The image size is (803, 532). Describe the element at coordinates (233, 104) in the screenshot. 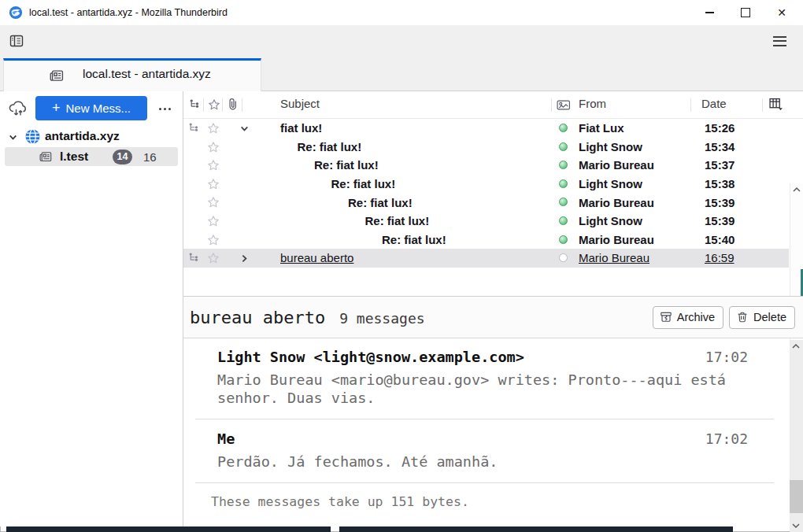

I see `attachment-column-icon` at that location.